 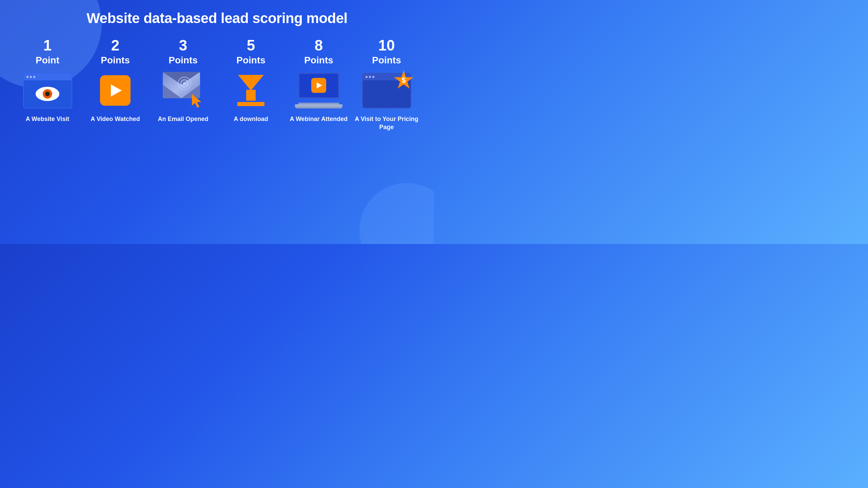 What do you see at coordinates (115, 80) in the screenshot?
I see `score-item-video-watched: 2 Points A Video Watched` at bounding box center [115, 80].